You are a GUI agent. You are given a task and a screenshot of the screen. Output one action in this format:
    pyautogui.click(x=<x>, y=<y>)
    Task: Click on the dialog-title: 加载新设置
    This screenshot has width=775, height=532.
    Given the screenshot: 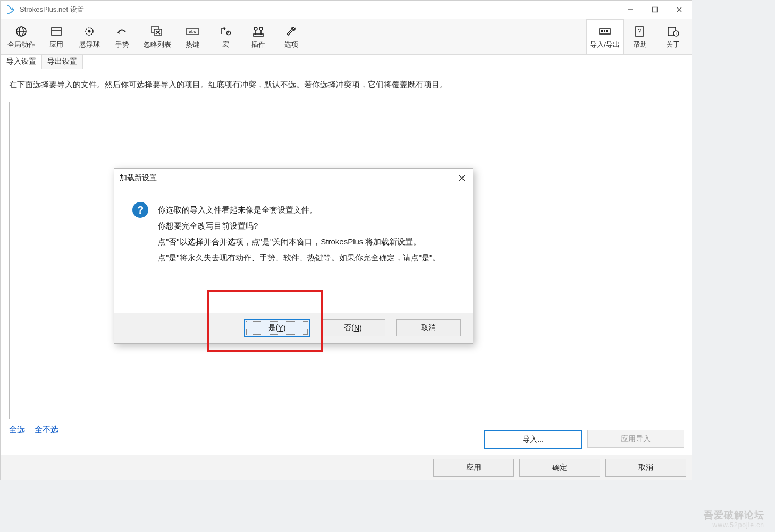 What is the action you would take?
    pyautogui.click(x=138, y=178)
    